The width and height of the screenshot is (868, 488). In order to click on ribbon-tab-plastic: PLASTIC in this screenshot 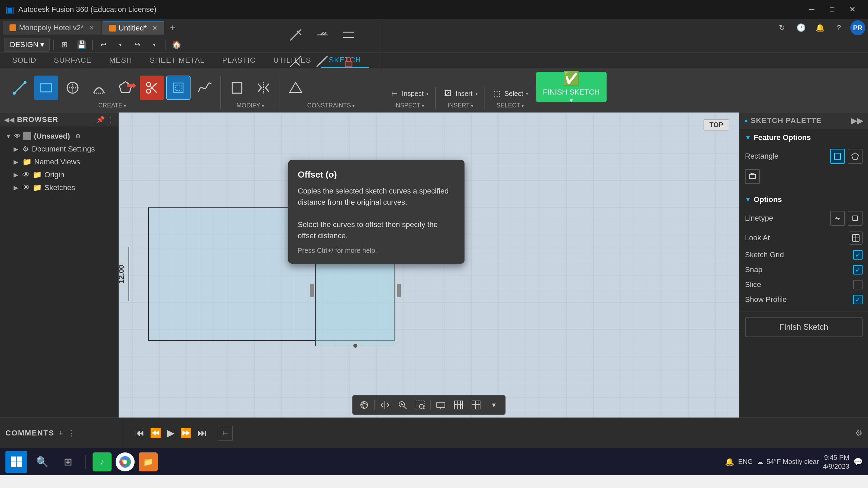, I will do `click(239, 60)`.